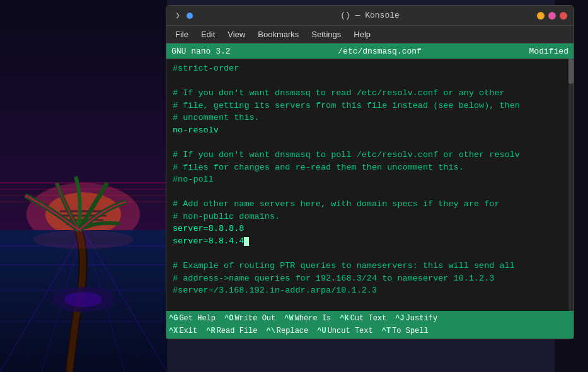 This screenshot has height=372, width=588. Describe the element at coordinates (370, 16) in the screenshot. I see `title-bar: ❯ () — Konsole` at that location.